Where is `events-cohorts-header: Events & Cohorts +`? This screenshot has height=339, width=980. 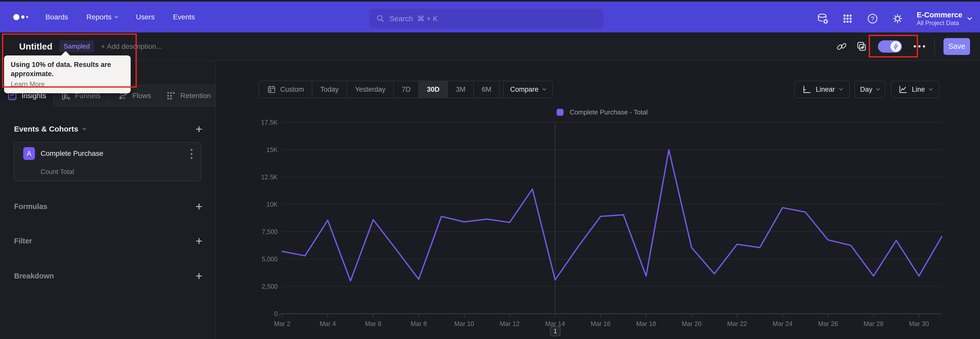
events-cohorts-header: Events & Cohorts + is located at coordinates (108, 129).